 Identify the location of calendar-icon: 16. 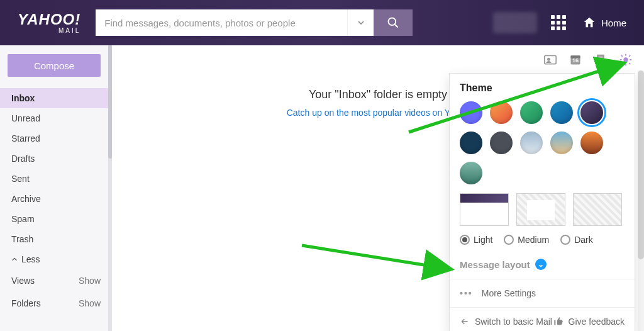
(575, 60).